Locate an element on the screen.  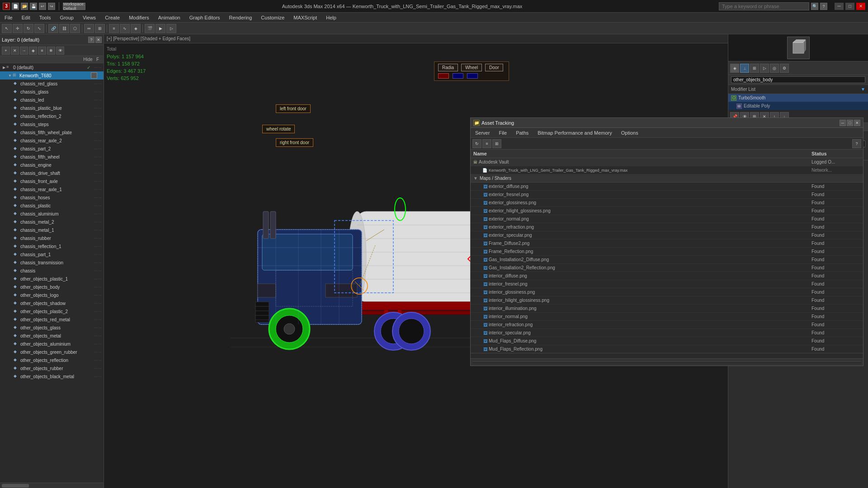
layer-item-kenworth: ▼ ⊞ Kenworth_T680 ··· is located at coordinates (52, 75).